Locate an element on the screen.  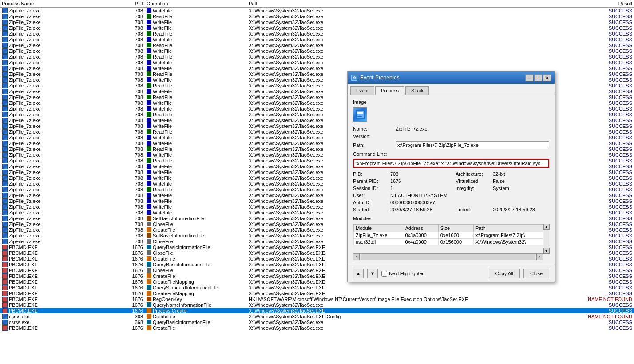
next-button: ▼ is located at coordinates (372, 273).